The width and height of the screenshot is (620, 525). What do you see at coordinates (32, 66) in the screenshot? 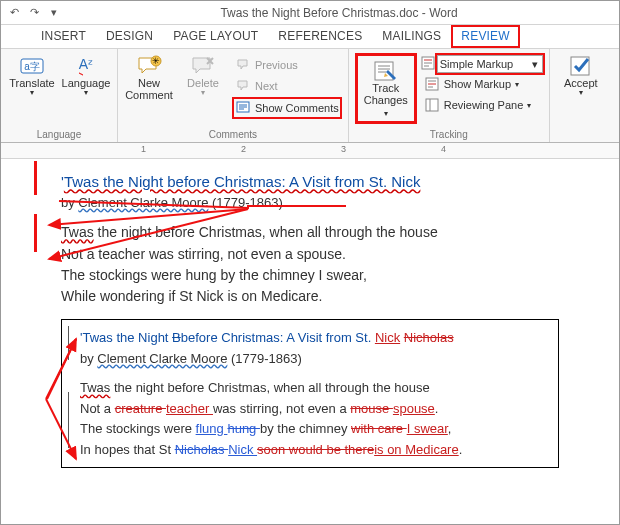
I see `svg-text: a字` at bounding box center [32, 66].